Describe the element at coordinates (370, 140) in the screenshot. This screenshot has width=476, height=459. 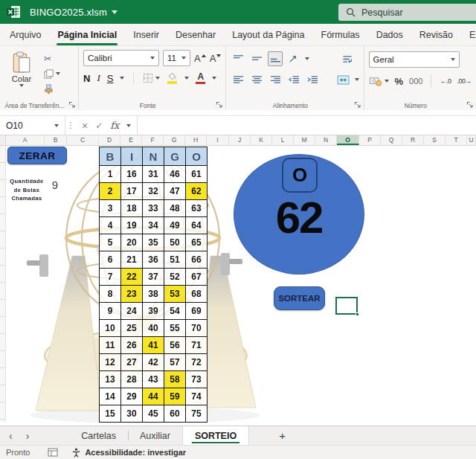
I see `column-header-P: P` at that location.